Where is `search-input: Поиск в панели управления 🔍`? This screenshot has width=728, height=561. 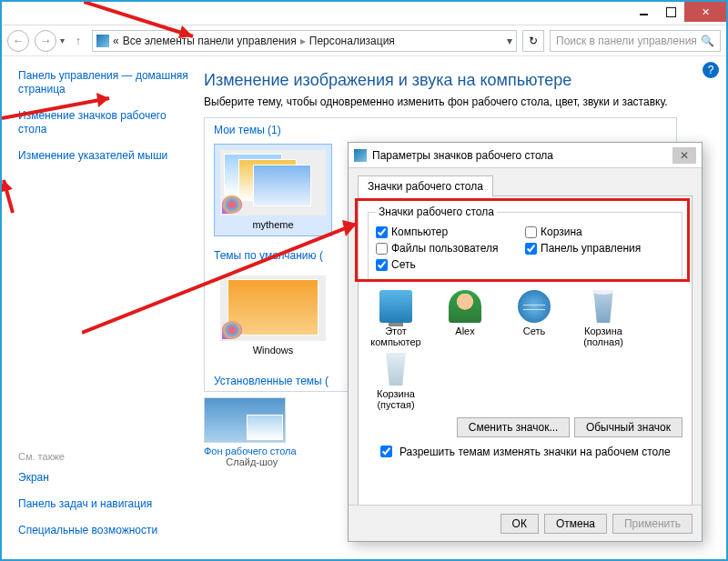 search-input: Поиск в панели управления 🔍 is located at coordinates (635, 41).